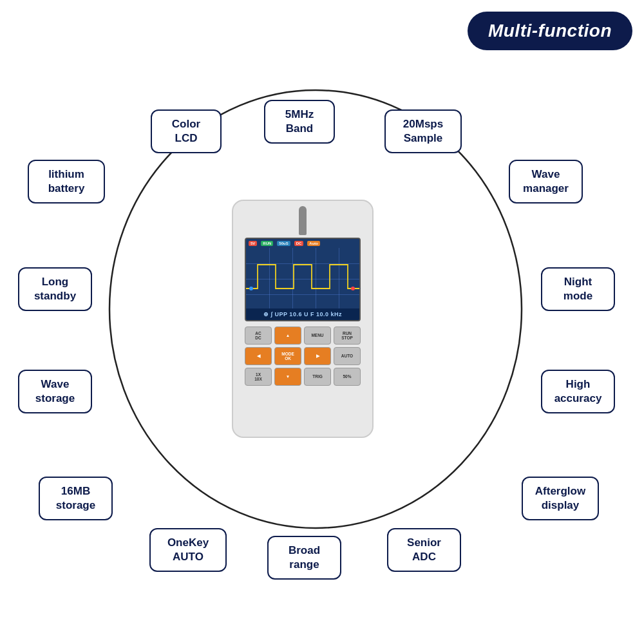 The image size is (644, 644). What do you see at coordinates (303, 279) in the screenshot?
I see `waveform-area` at bounding box center [303, 279].